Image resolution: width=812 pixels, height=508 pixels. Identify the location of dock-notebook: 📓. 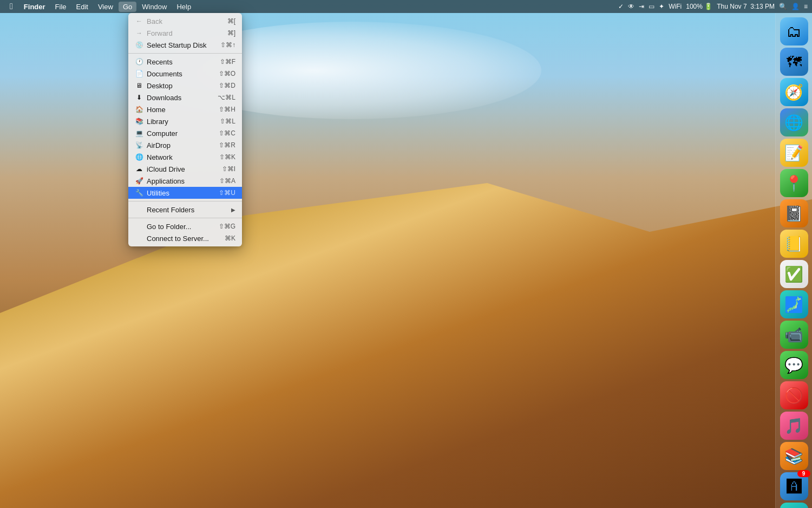
(794, 213).